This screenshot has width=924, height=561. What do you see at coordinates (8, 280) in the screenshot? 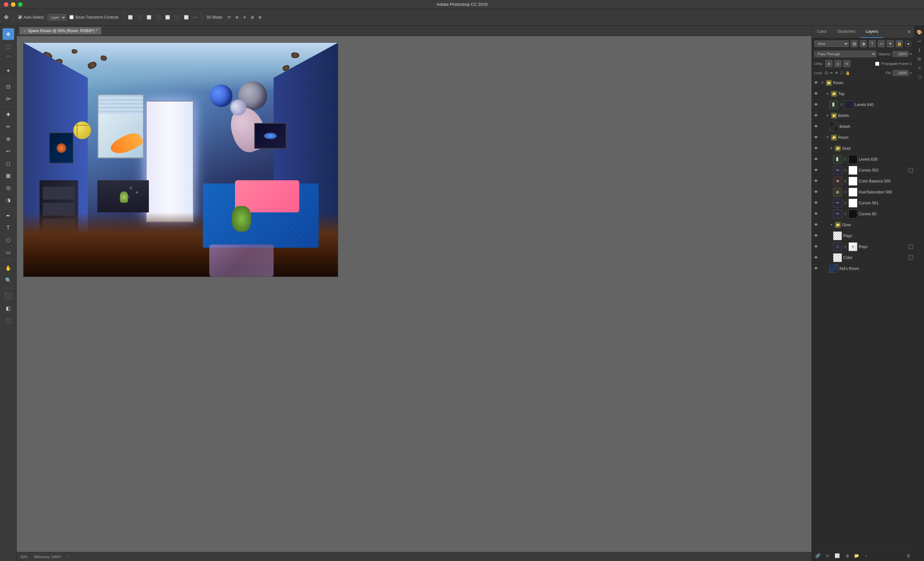
I see `zoom-tool: 🔍` at bounding box center [8, 280].